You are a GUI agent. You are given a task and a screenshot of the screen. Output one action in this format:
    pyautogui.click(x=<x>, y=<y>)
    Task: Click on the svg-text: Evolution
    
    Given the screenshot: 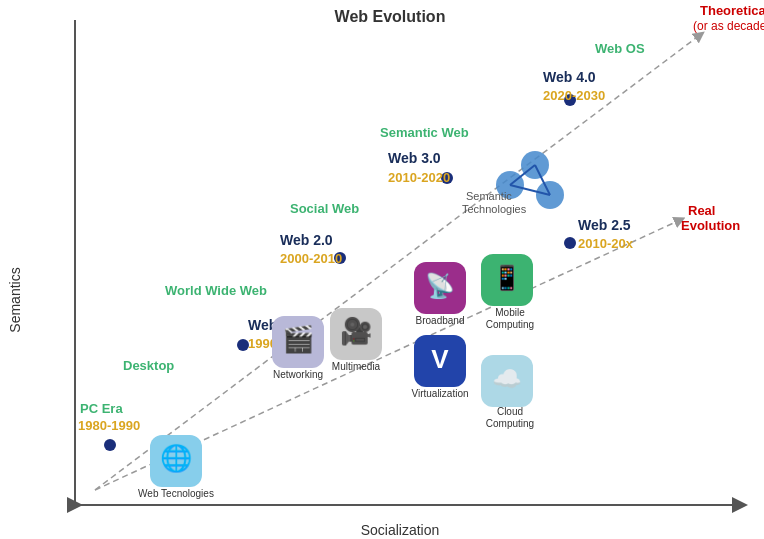 What is the action you would take?
    pyautogui.click(x=710, y=226)
    